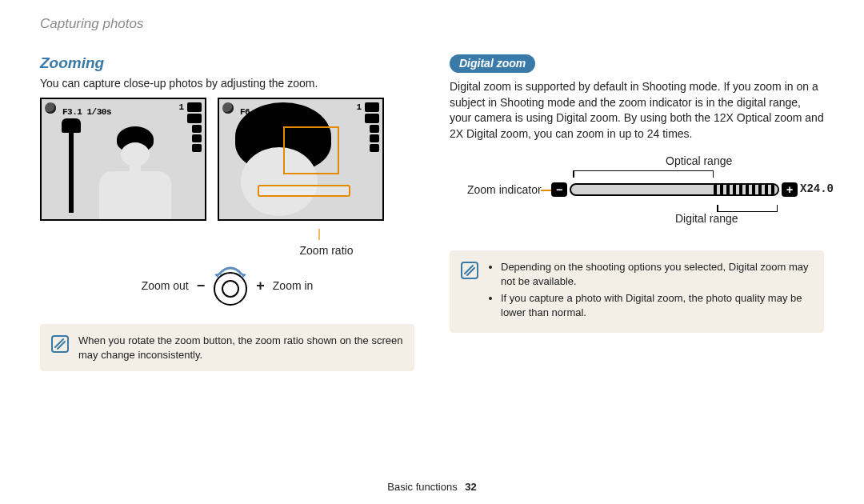  What do you see at coordinates (227, 63) in the screenshot?
I see `section-title-zooming: Zooming` at bounding box center [227, 63].